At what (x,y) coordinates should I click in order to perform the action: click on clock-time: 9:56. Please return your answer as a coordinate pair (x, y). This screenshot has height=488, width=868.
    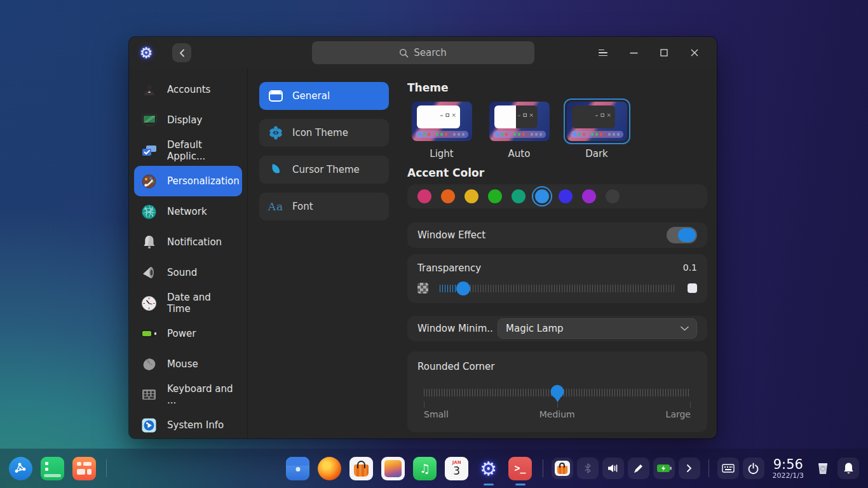
    Looking at the image, I should click on (788, 464).